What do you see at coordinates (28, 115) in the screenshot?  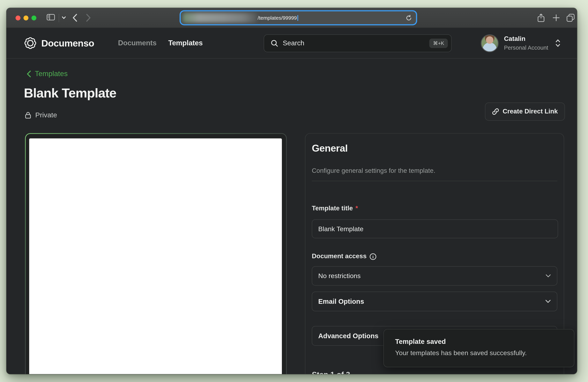 I see `lock-icon` at bounding box center [28, 115].